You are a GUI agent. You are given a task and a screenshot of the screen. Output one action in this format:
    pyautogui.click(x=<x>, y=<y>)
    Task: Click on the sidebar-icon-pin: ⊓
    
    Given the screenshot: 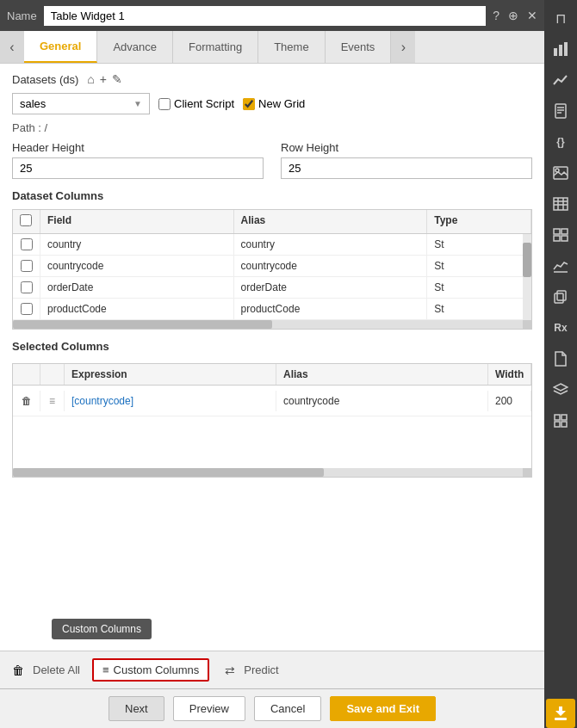 What is the action you would take?
    pyautogui.click(x=561, y=18)
    